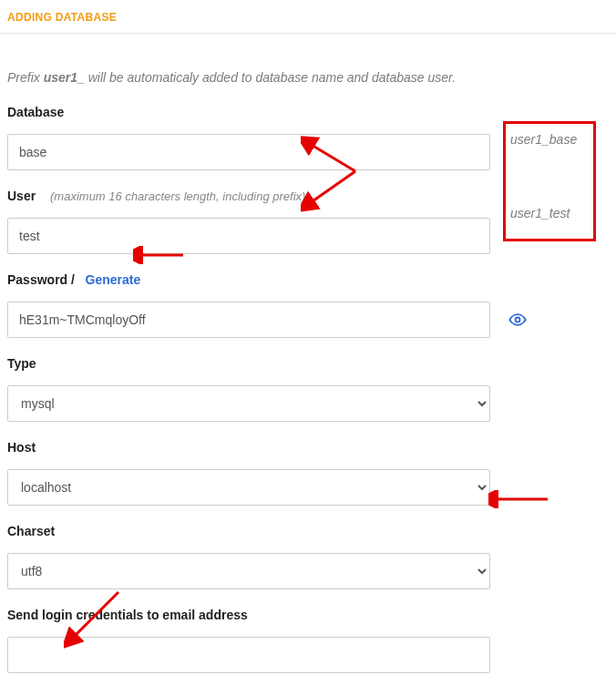 This screenshot has width=616, height=675. I want to click on database-input, so click(249, 152).